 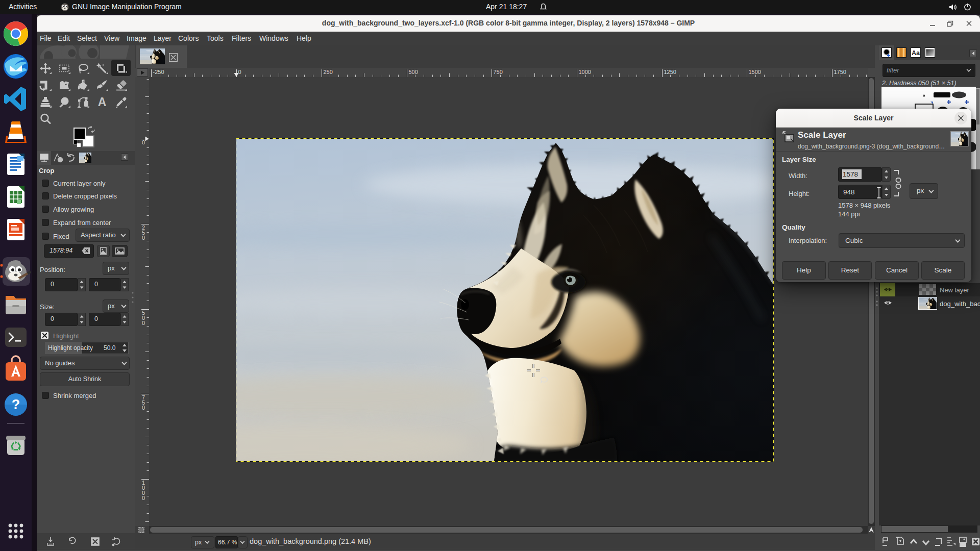 What do you see at coordinates (585, 72) in the screenshot?
I see `svg-text: 1000` at bounding box center [585, 72].